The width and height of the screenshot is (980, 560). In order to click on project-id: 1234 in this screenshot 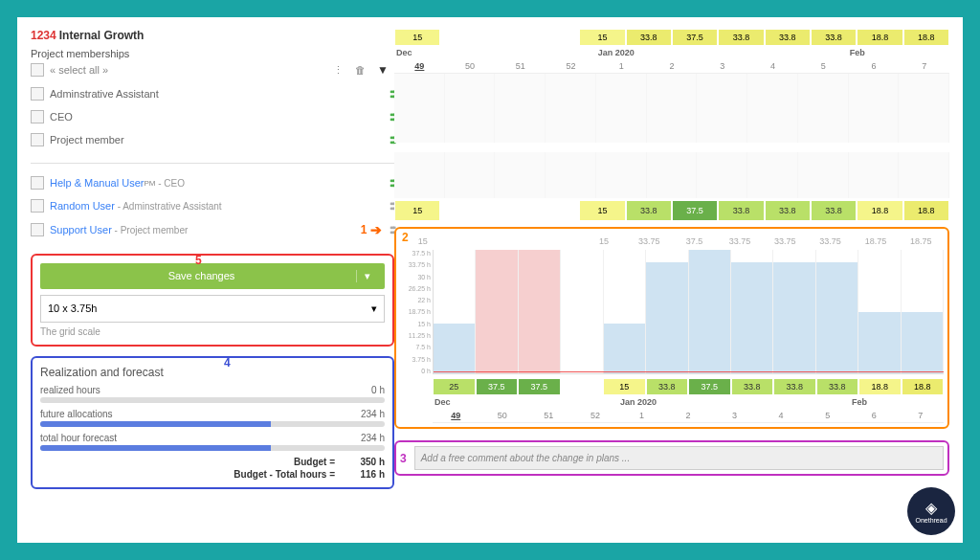, I will do `click(44, 35)`.